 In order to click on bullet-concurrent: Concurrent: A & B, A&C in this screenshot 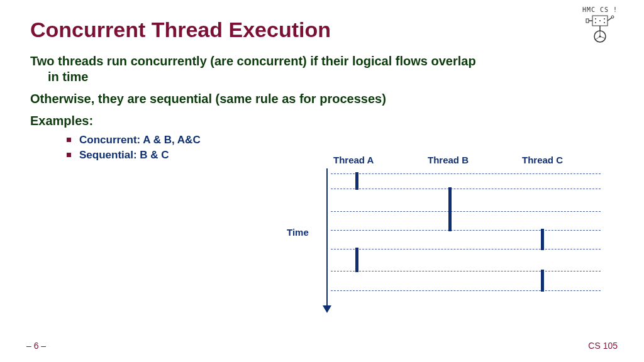, I will do `click(340, 140)`.